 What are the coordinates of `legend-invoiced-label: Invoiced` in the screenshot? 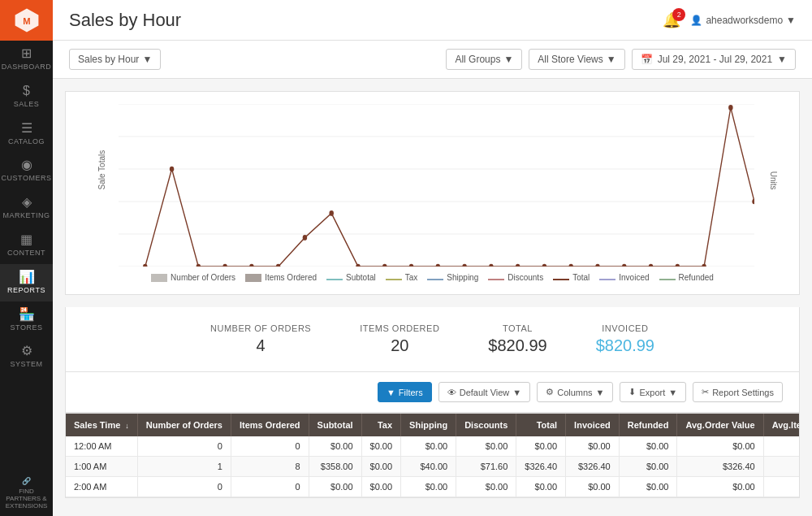 It's located at (633, 278).